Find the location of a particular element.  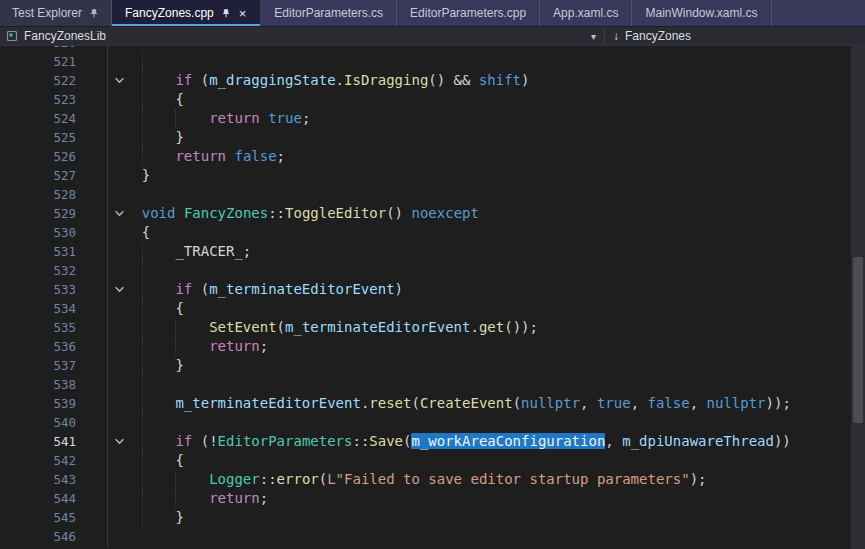

line-number: 531 is located at coordinates (38, 252).